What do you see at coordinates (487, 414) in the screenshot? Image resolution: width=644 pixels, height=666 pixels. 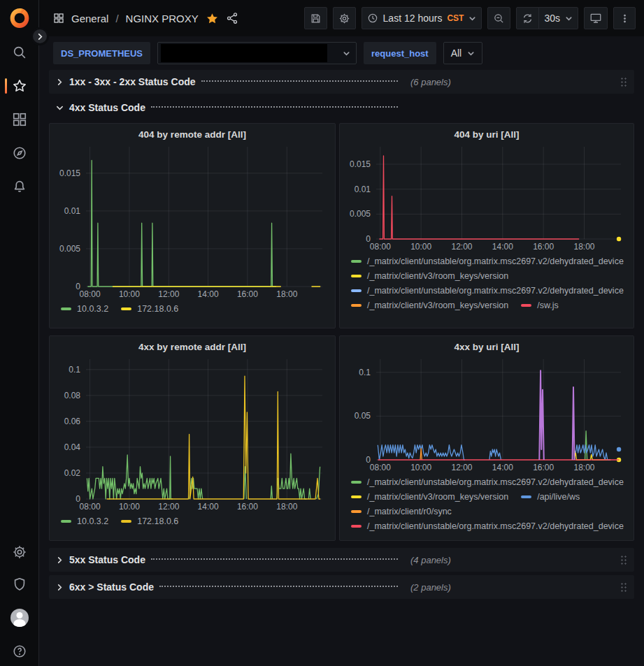 I see `timeseries-chart: 08:0010:0012:0014:0016:0018:0000.050.1` at bounding box center [487, 414].